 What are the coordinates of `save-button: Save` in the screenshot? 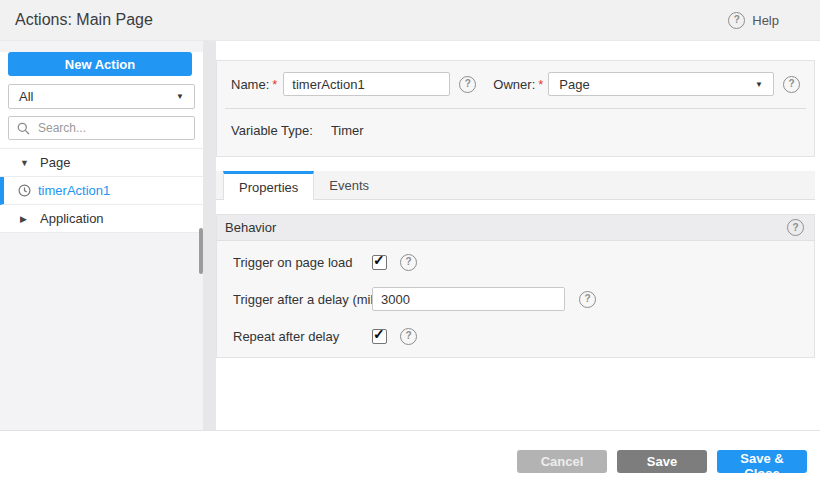 It's located at (662, 462).